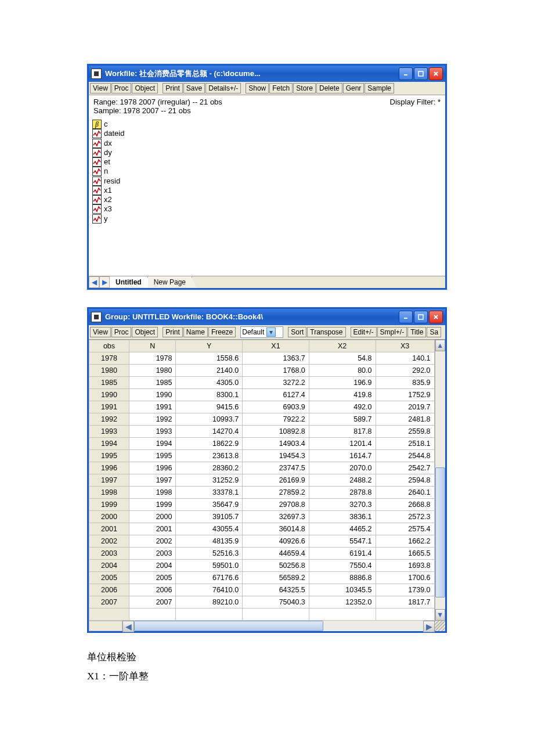  What do you see at coordinates (342, 602) in the screenshot?
I see `cell: 12352.0` at bounding box center [342, 602].